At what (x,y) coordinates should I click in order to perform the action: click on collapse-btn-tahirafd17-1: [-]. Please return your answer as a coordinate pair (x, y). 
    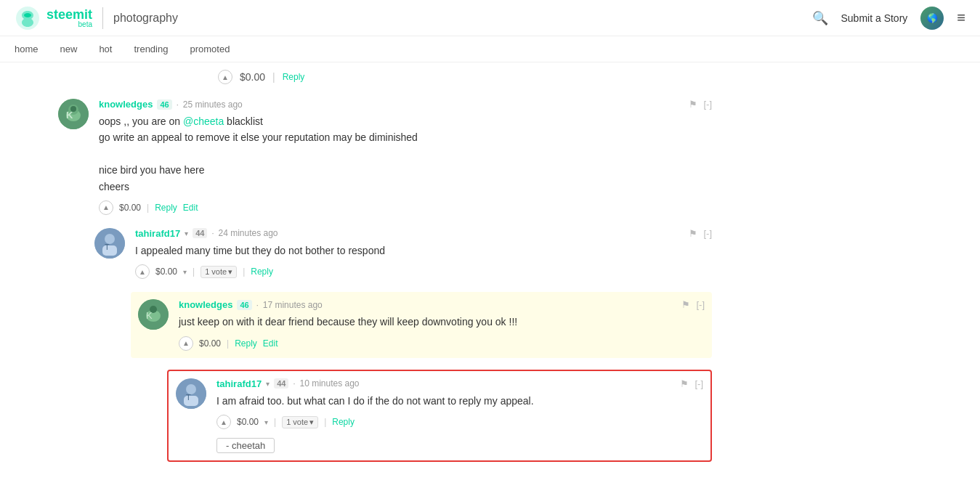
    Looking at the image, I should click on (708, 234).